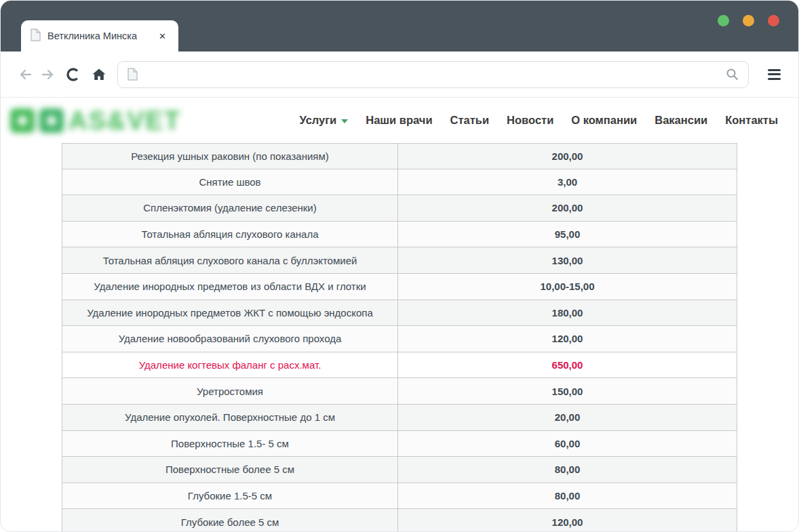 This screenshot has width=799, height=532. I want to click on nav-item-label: Наши врачи, so click(399, 121).